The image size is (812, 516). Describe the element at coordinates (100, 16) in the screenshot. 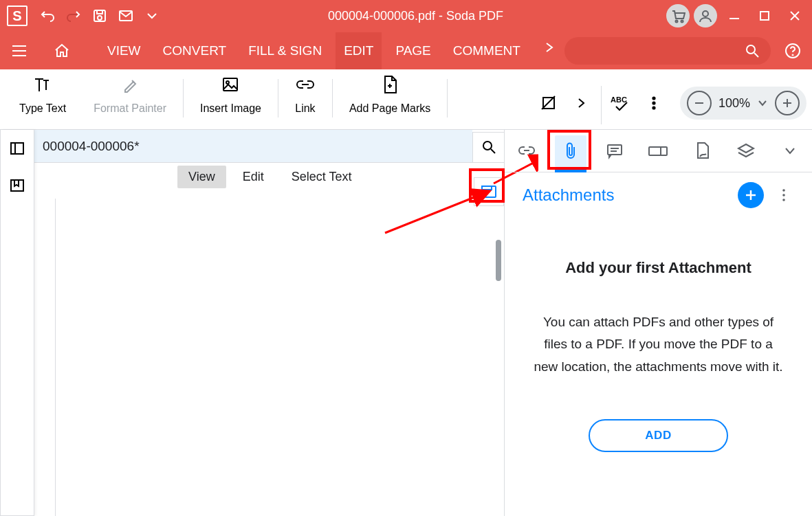

I see `save-button` at that location.